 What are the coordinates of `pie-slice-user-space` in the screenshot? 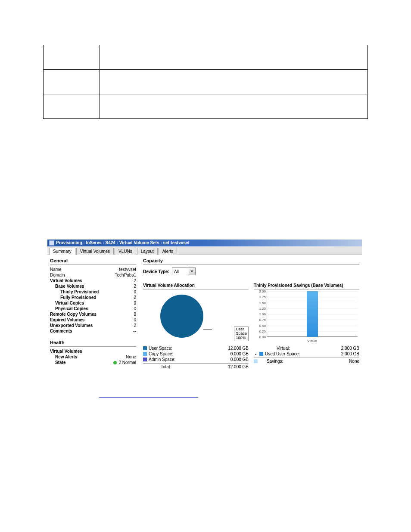 It's located at (182, 316).